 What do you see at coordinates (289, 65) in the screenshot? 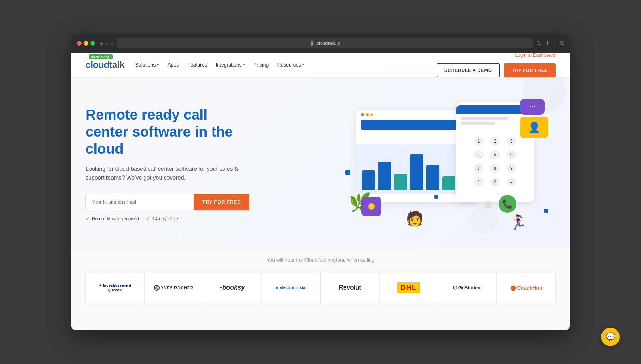
I see `nav-label-resources: Resources` at bounding box center [289, 65].